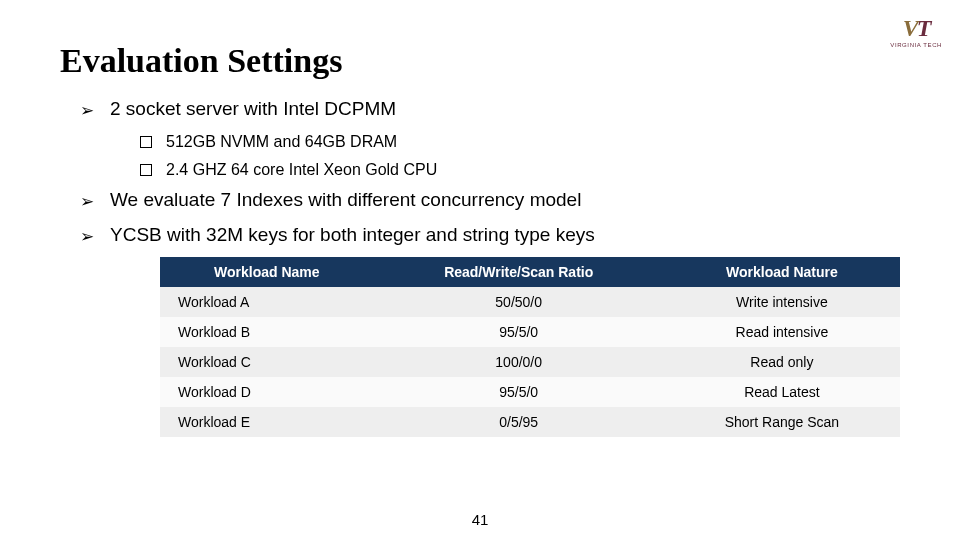 This screenshot has height=540, width=960. I want to click on vt-logo-sub: VIRGINIA TECH, so click(916, 45).